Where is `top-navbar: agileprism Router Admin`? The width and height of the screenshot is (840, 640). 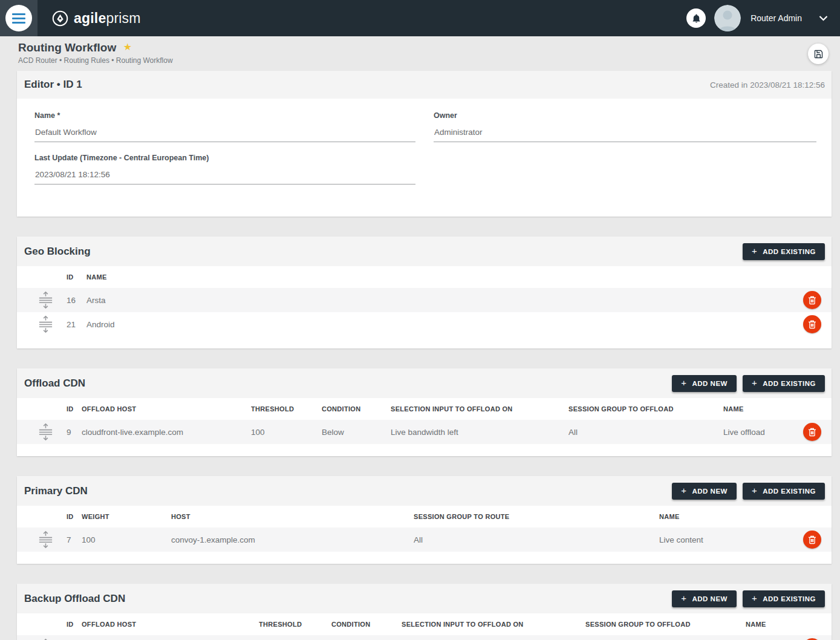
top-navbar: agileprism Router Admin is located at coordinates (420, 18).